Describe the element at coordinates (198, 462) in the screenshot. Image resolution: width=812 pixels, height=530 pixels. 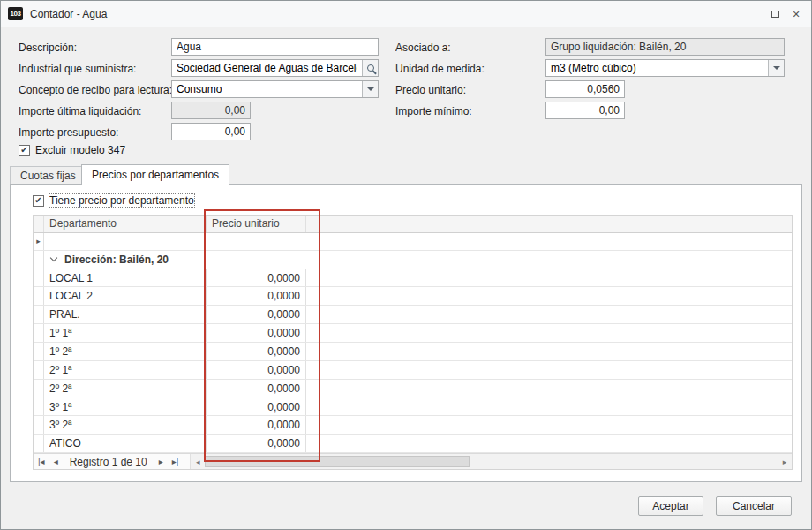
I see `scroll-left-icon: ◂` at that location.